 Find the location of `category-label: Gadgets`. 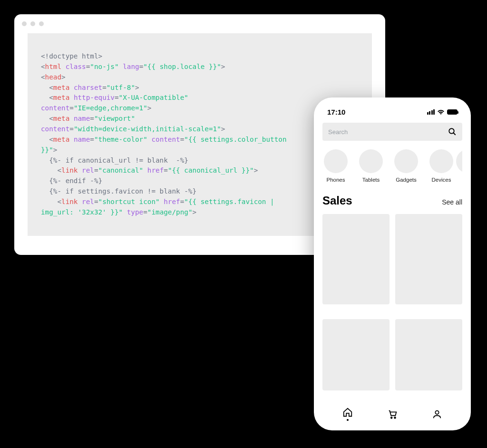

category-label: Gadgets is located at coordinates (406, 180).